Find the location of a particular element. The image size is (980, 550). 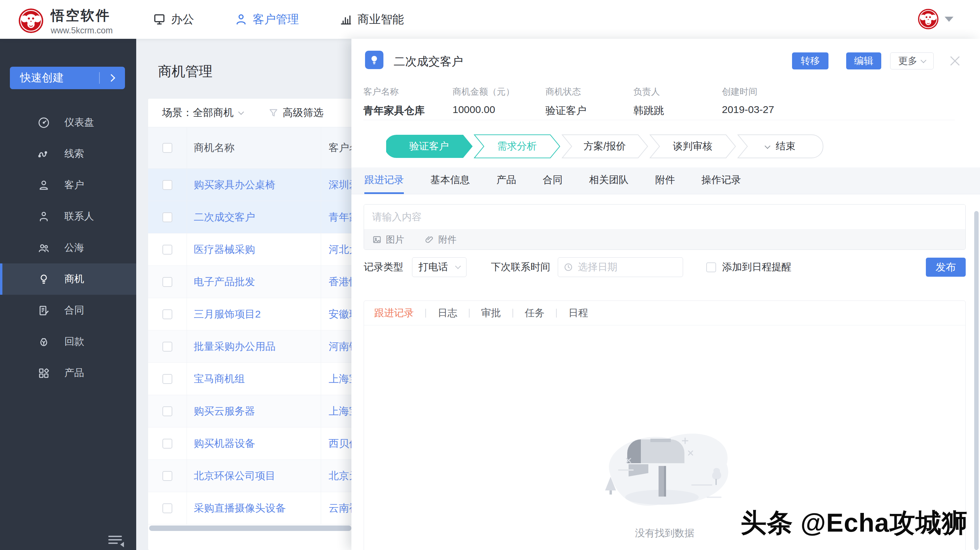

bulb-icon is located at coordinates (374, 60).